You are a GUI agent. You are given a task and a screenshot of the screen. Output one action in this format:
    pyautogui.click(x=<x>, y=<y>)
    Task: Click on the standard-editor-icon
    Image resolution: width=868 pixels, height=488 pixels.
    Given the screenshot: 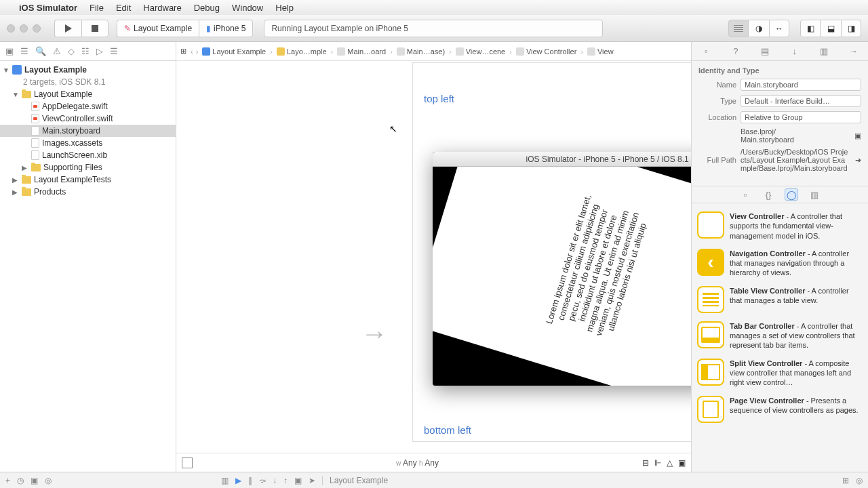 What is the action you would take?
    pyautogui.click(x=738, y=28)
    